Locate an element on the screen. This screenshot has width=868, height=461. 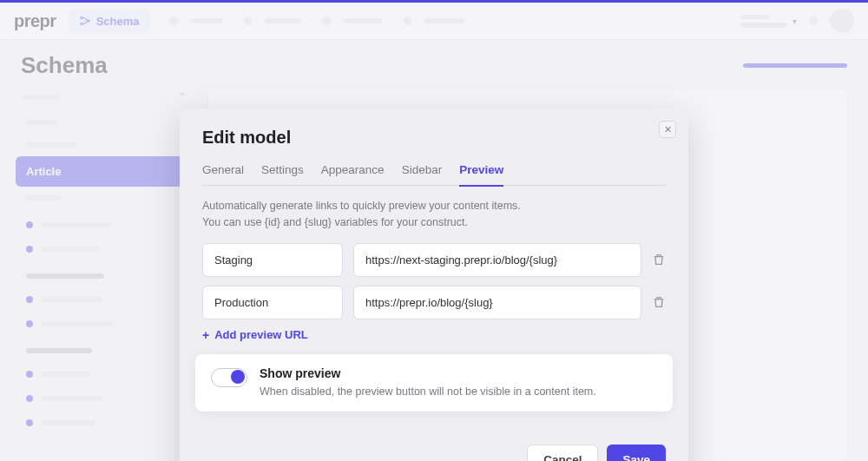
hint-line1: Automatically generate links to quickly … is located at coordinates (361, 206).